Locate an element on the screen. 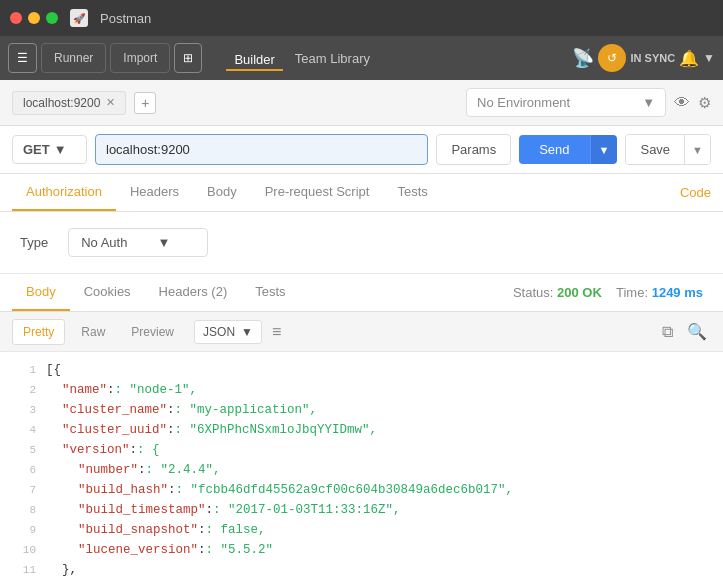 The height and width of the screenshot is (577, 723). plus-icon: + is located at coordinates (145, 103).